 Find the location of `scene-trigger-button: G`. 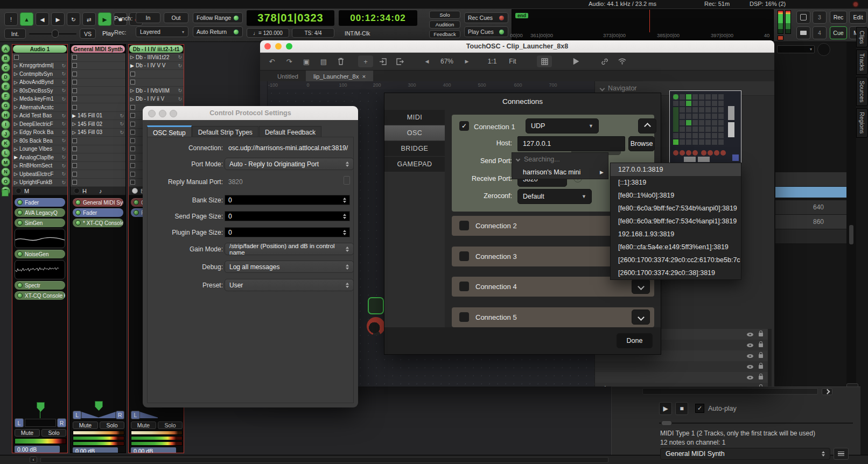

scene-trigger-button: G is located at coordinates (5, 106).